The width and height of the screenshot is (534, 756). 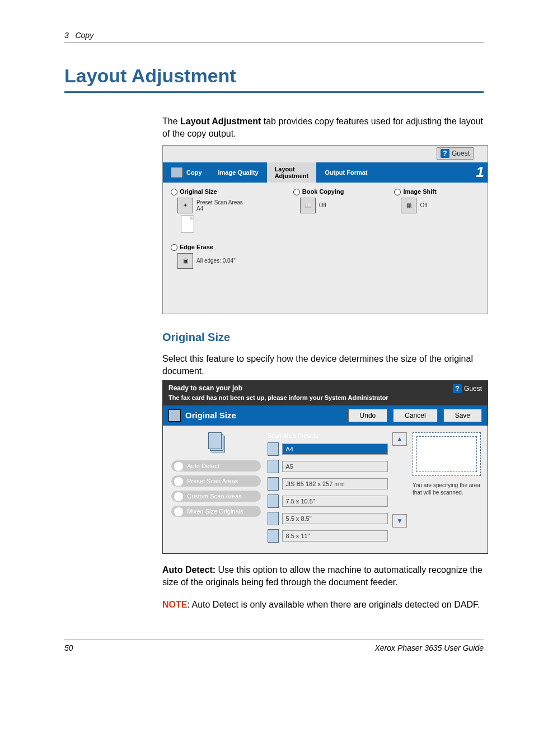 I want to click on scroll-down-button: ▼, so click(x=400, y=521).